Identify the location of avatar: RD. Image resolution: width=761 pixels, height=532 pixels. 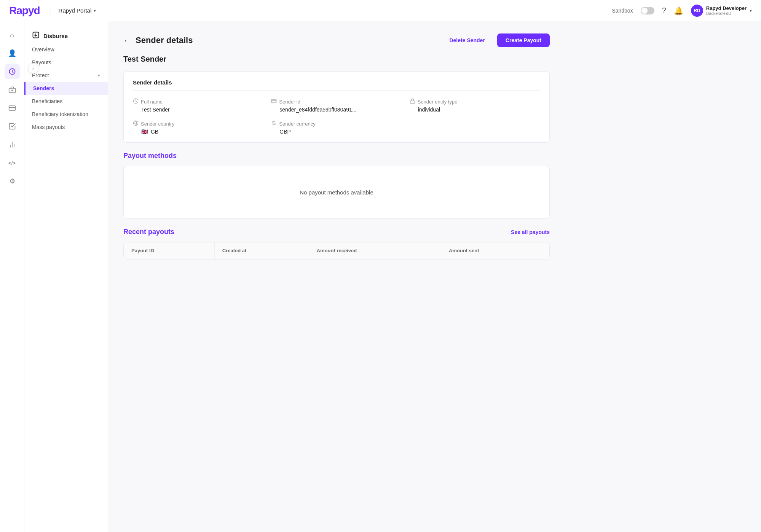
(697, 11).